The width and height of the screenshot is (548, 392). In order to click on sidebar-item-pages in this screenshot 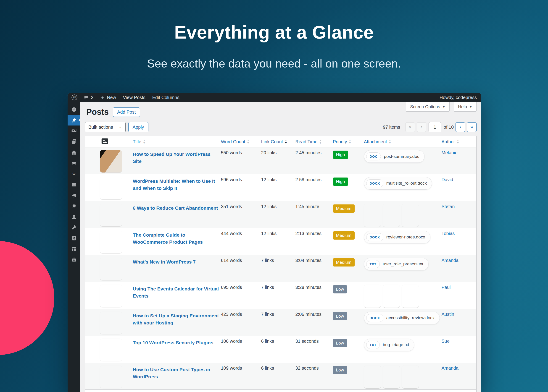, I will do `click(74, 141)`.